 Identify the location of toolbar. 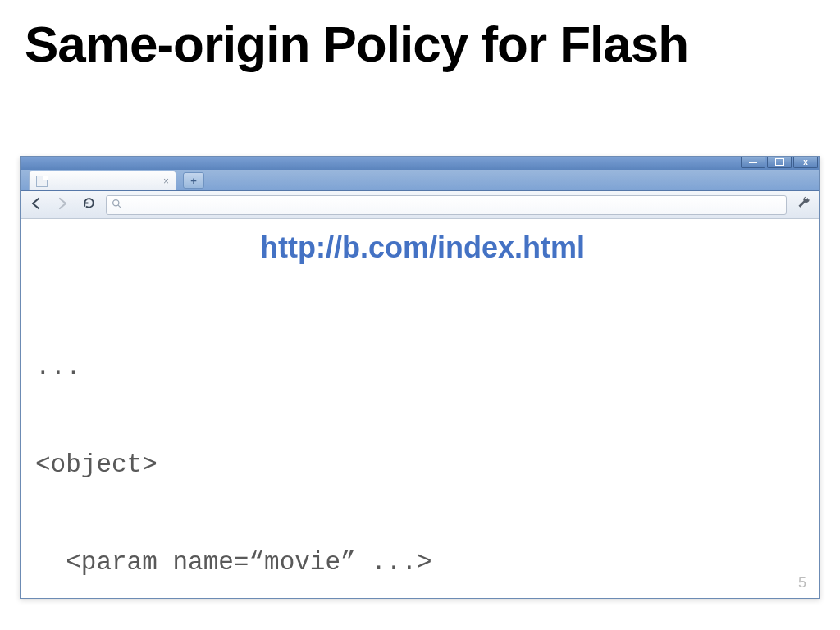
(420, 205).